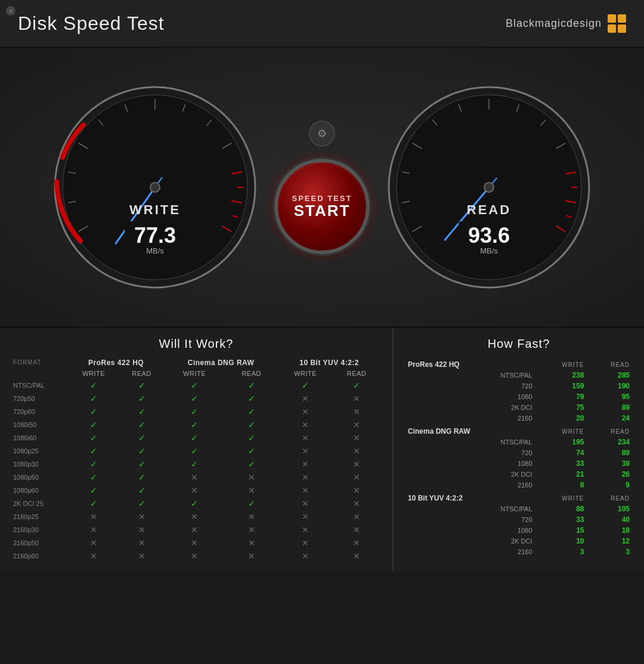 This screenshot has height=664, width=644. What do you see at coordinates (470, 363) in the screenshot?
I see `group-name: ProRes 422 HQ` at bounding box center [470, 363].